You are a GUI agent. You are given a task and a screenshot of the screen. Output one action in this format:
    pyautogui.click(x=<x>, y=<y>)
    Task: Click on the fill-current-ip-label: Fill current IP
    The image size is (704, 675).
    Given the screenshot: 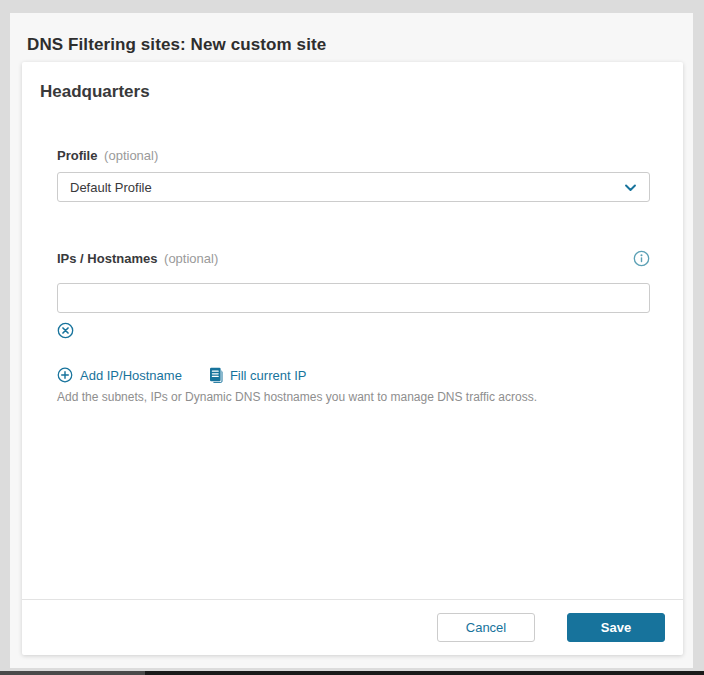 What is the action you would take?
    pyautogui.click(x=268, y=376)
    